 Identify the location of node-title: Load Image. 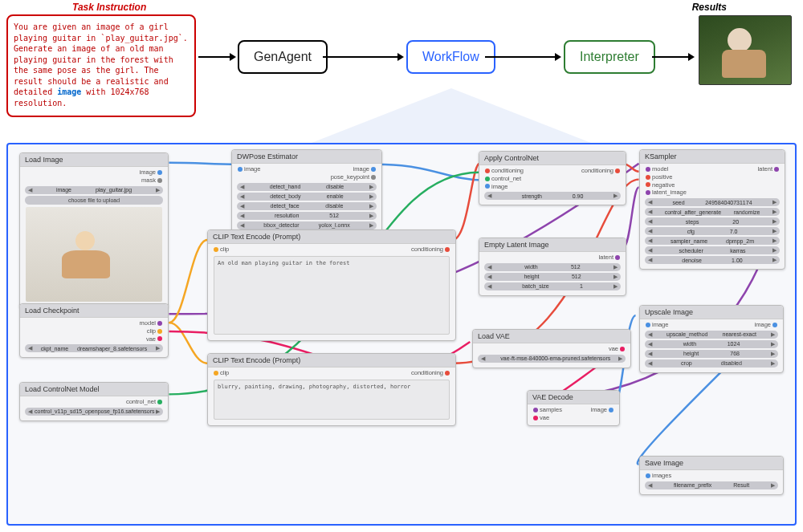
(94, 160).